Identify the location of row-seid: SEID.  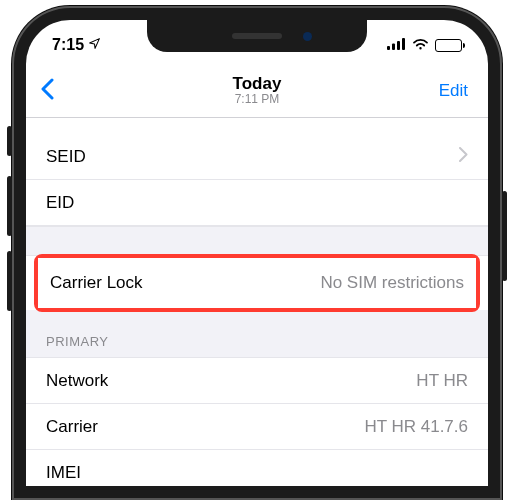
(257, 157).